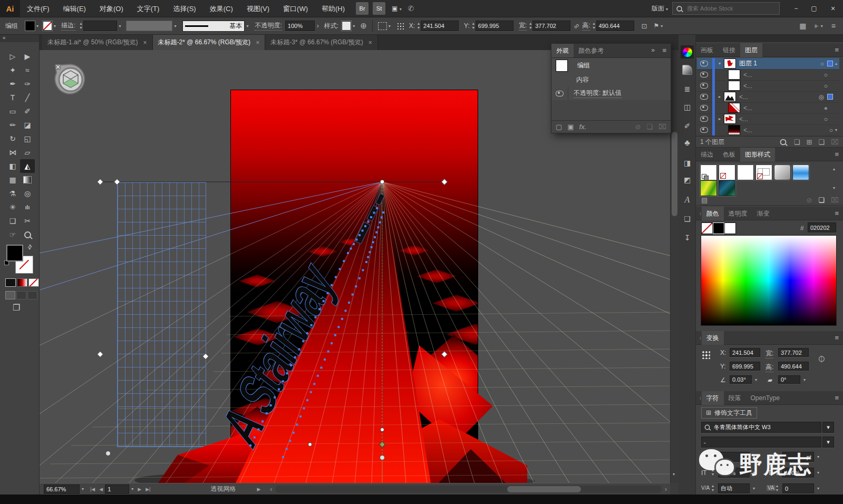 The height and width of the screenshot is (504, 843). Describe the element at coordinates (223, 489) in the screenshot. I see `status-display: 透视网格` at that location.